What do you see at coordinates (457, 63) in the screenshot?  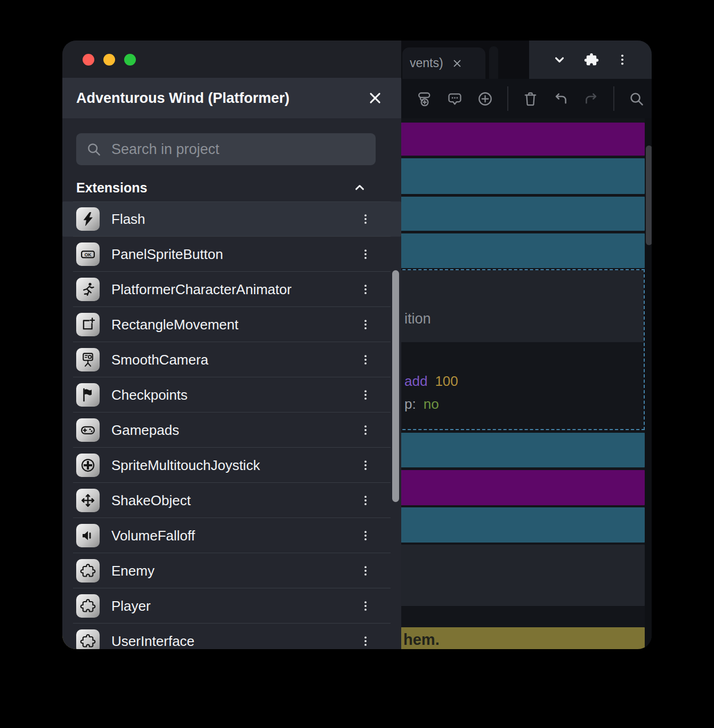 I see `tab-close-icon` at bounding box center [457, 63].